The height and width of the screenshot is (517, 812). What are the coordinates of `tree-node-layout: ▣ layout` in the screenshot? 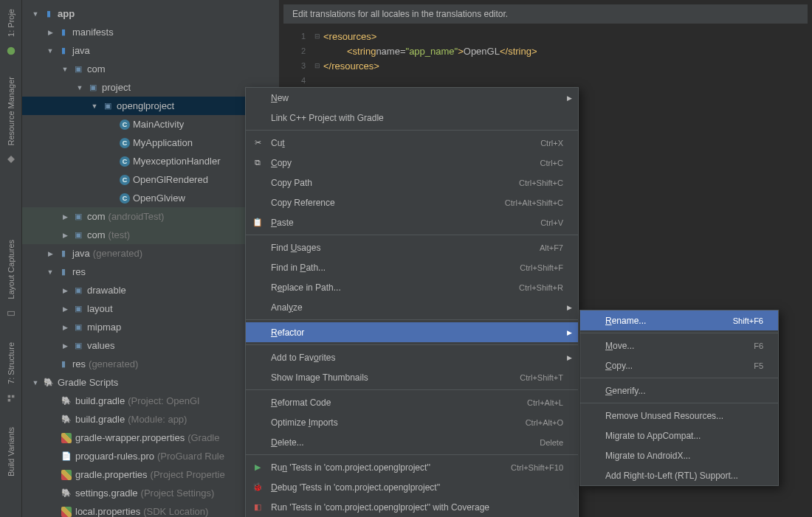 It's located at (151, 308).